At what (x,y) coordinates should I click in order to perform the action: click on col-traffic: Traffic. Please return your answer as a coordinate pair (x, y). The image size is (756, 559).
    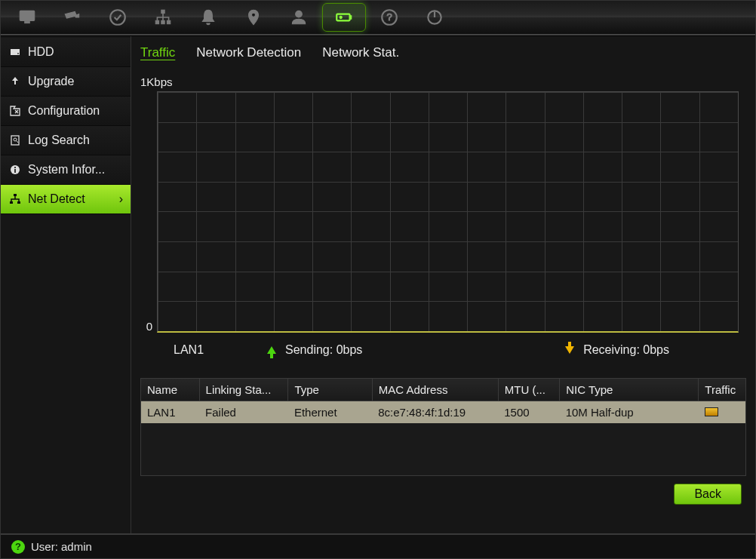
    Looking at the image, I should click on (722, 390).